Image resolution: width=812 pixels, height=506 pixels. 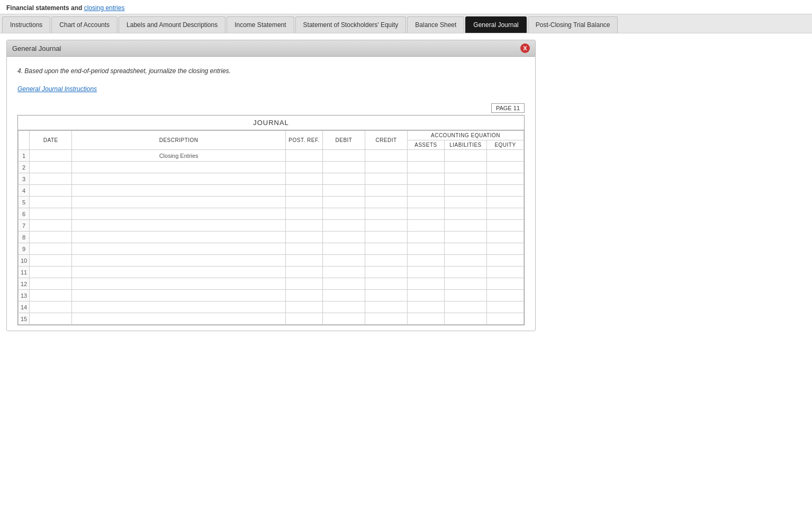 What do you see at coordinates (85, 24) in the screenshot?
I see `tab-chart-of-accounts: Chart of Accounts` at bounding box center [85, 24].